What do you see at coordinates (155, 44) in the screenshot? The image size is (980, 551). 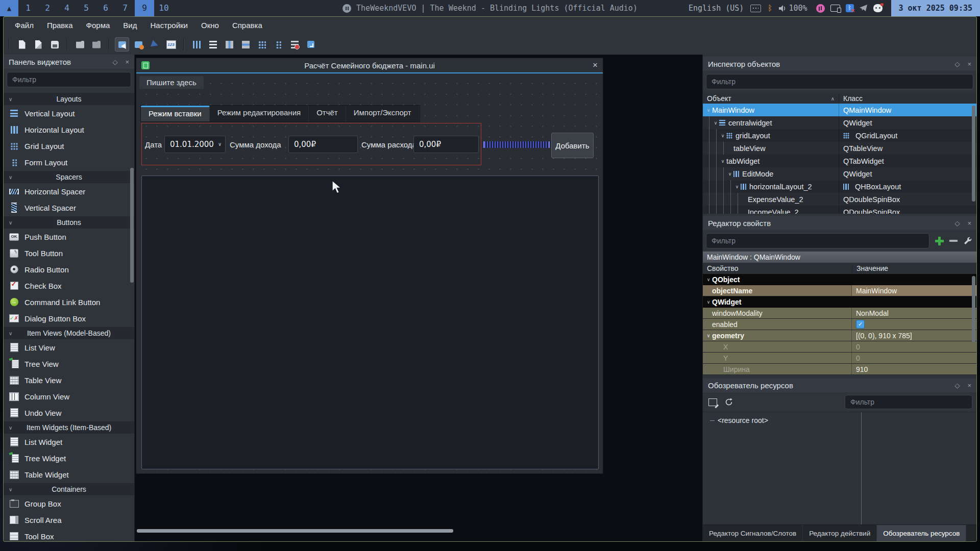 I see `edit-buddies-icon` at bounding box center [155, 44].